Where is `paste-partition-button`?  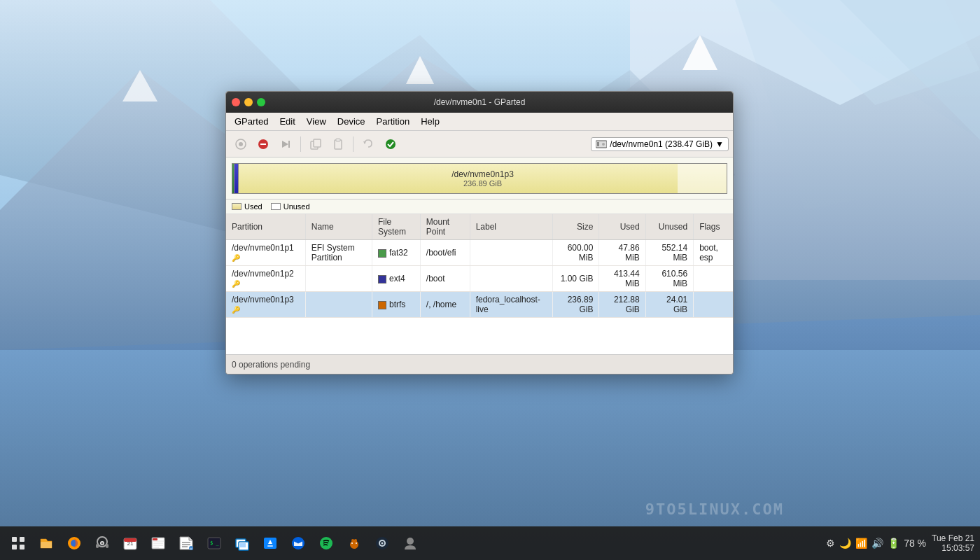
paste-partition-button is located at coordinates (338, 144).